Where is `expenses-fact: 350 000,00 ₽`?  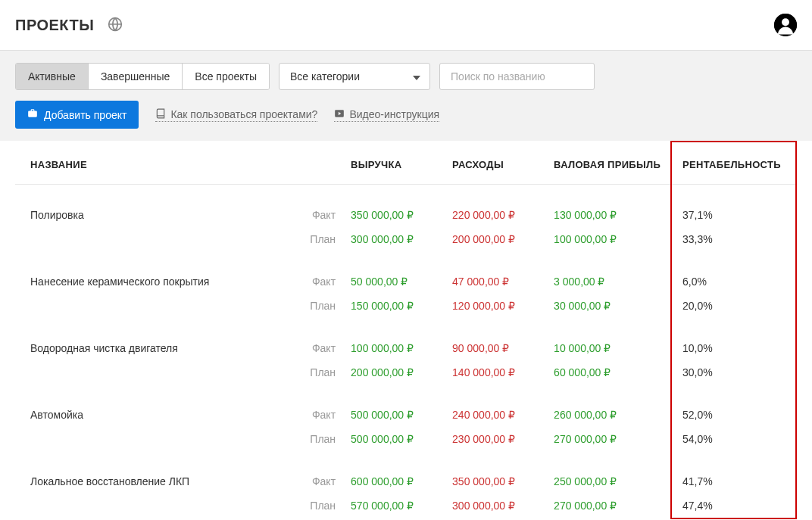 expenses-fact: 350 000,00 ₽ is located at coordinates (495, 472).